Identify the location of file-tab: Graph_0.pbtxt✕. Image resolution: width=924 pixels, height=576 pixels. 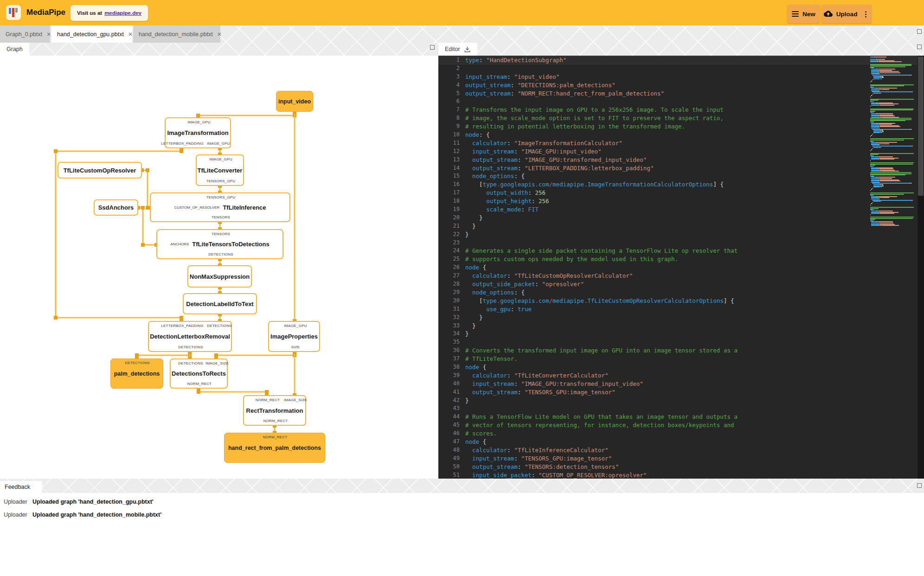
(25, 34).